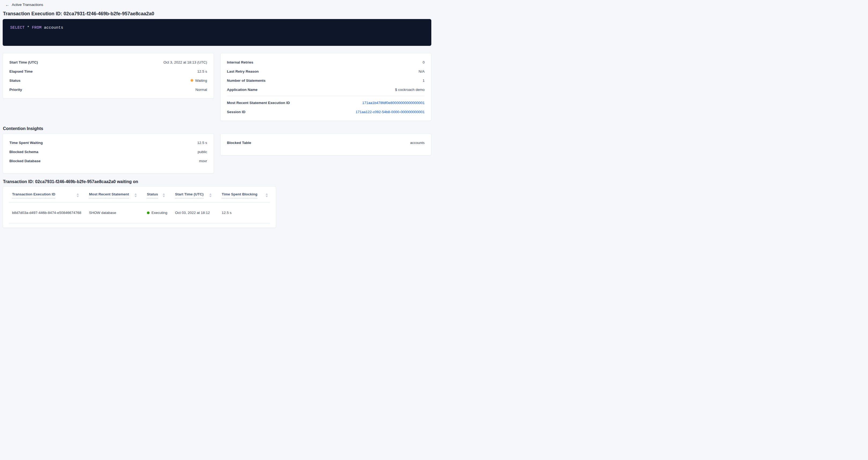 The width and height of the screenshot is (868, 460). I want to click on sql-code: SELECT * FROM accounts, so click(217, 28).